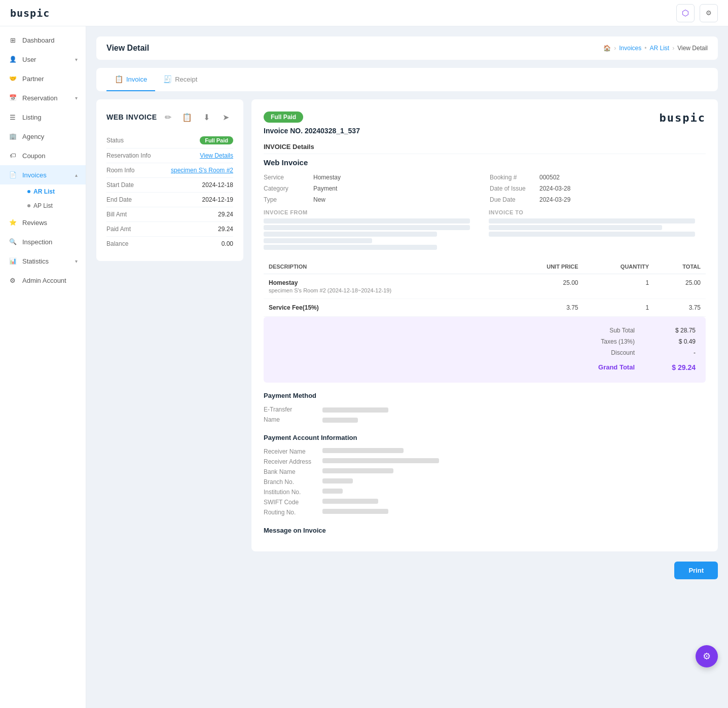  I want to click on reservation-info-link: View Details, so click(216, 156).